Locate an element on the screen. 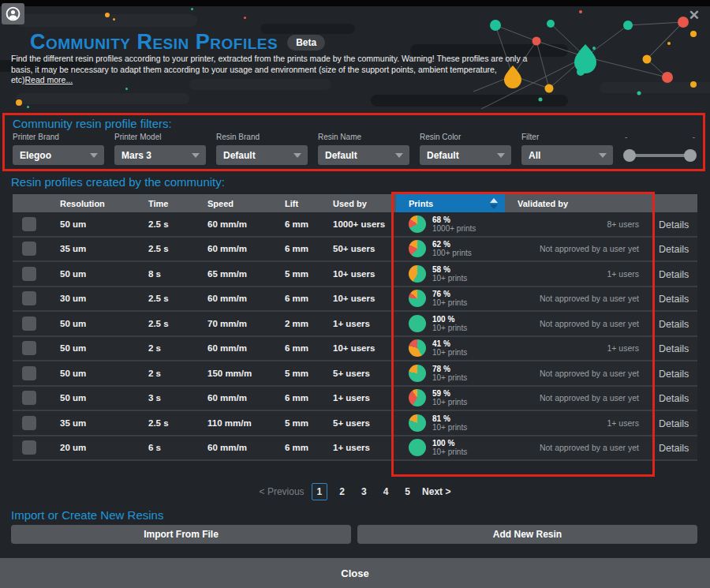 The width and height of the screenshot is (710, 588). pagination-page-2: 2 is located at coordinates (342, 492).